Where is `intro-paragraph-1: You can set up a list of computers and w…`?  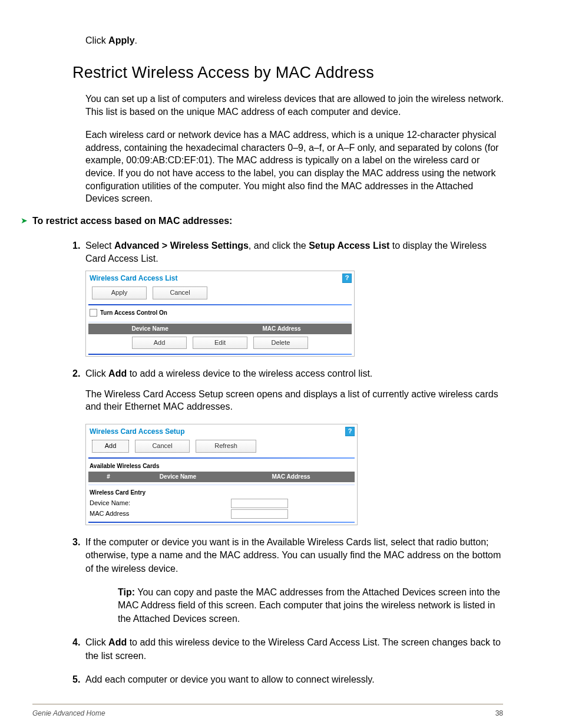 intro-paragraph-1: You can set up a list of computers and w… is located at coordinates (297, 105).